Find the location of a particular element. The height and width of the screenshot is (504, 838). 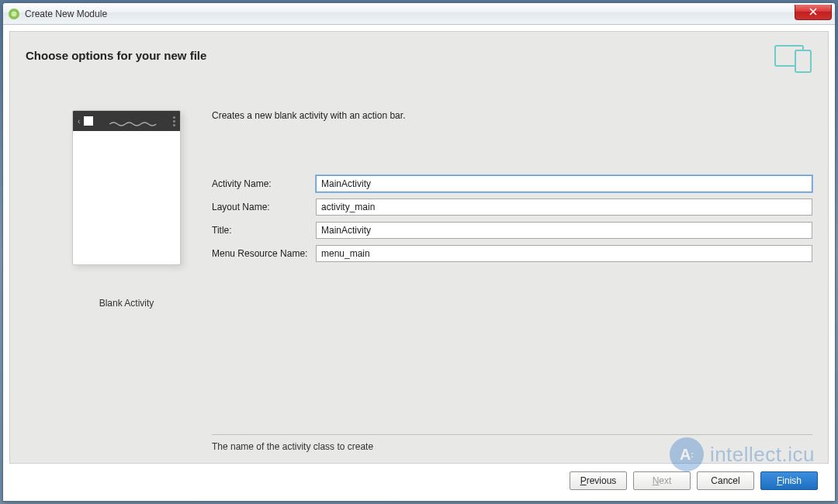

layout-name-label: Layout Name: is located at coordinates (264, 207).